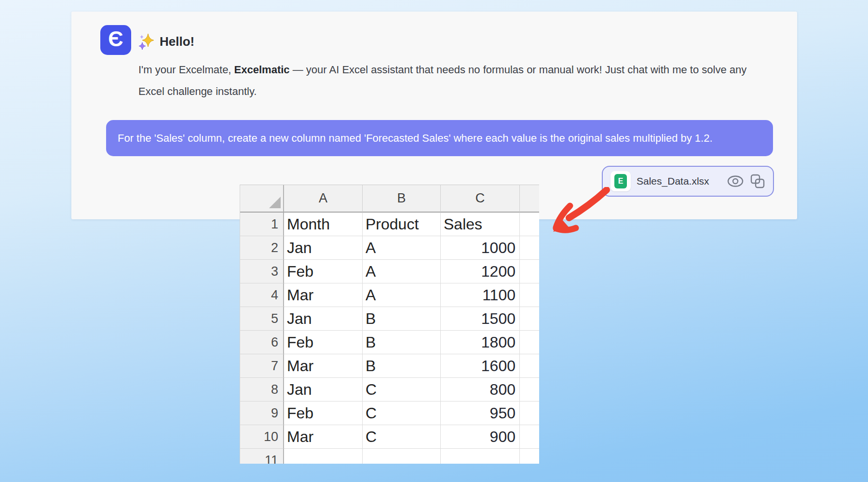 Image resolution: width=868 pixels, height=482 pixels. I want to click on column-header-partial, so click(529, 199).